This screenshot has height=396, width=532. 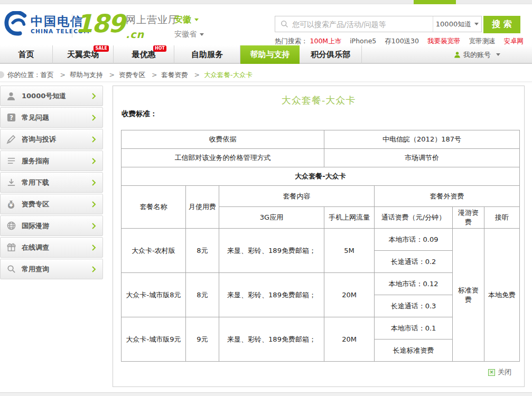 What do you see at coordinates (321, 139) in the screenshot?
I see `table-row: 收费依据 中电信皖（2012）187号` at bounding box center [321, 139].